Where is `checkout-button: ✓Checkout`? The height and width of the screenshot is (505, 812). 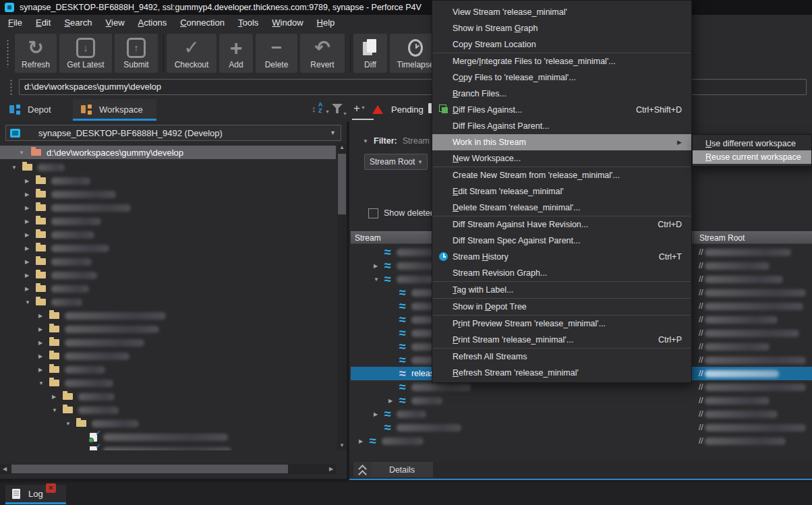
checkout-button: ✓Checkout is located at coordinates (192, 53).